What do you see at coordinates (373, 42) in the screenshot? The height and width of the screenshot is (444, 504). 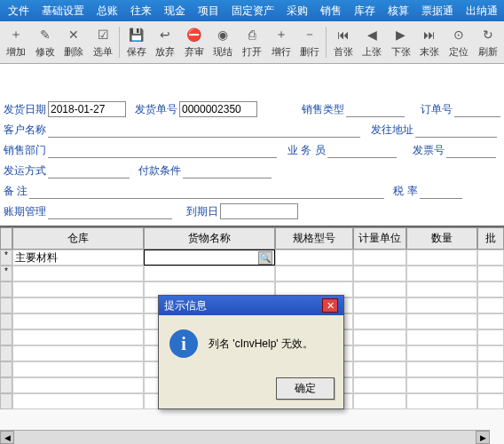 I see `tool-上张: ◀上张` at bounding box center [373, 42].